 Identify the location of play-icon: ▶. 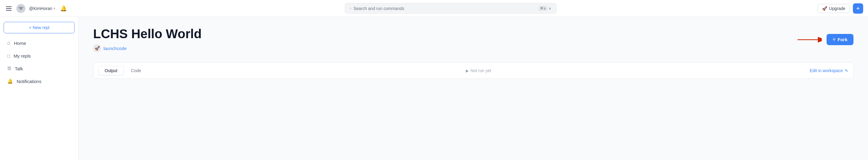
(467, 71).